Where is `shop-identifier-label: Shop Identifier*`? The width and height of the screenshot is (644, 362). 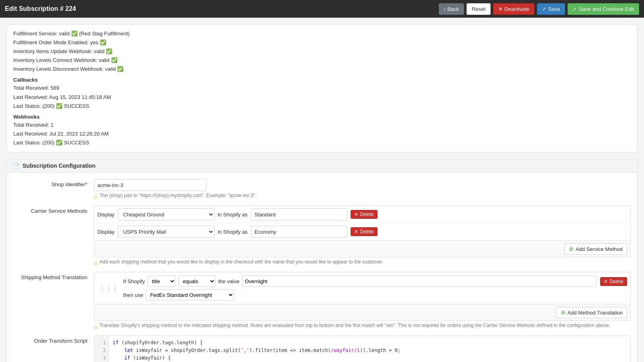 shop-identifier-label: Shop Identifier* is located at coordinates (54, 189).